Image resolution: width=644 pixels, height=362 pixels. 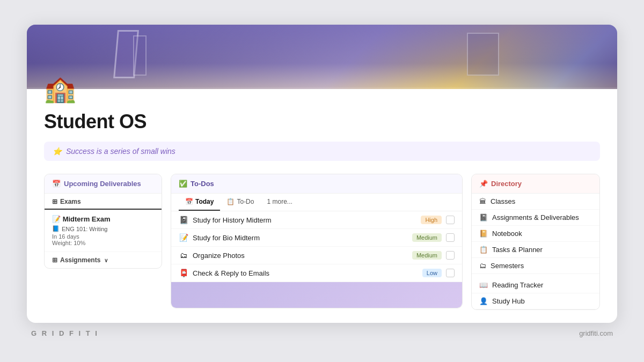 What do you see at coordinates (121, 151) in the screenshot?
I see `quote-text: Success is a series of small wins` at bounding box center [121, 151].